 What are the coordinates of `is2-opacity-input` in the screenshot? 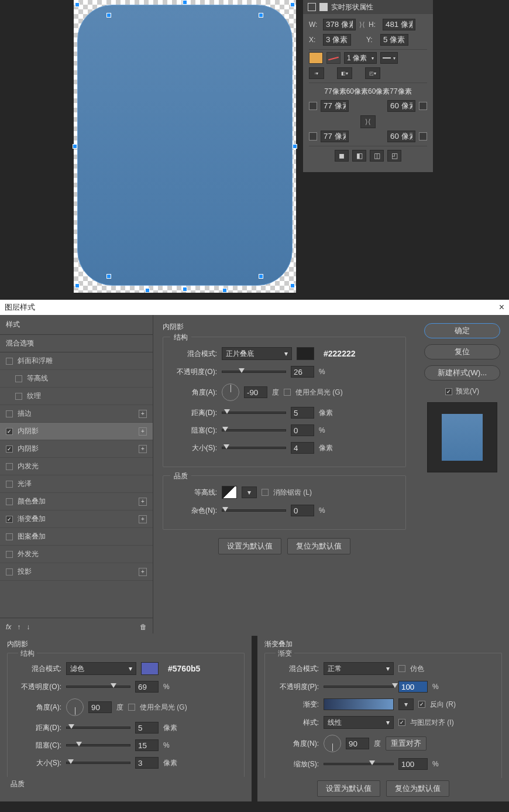 It's located at (147, 687).